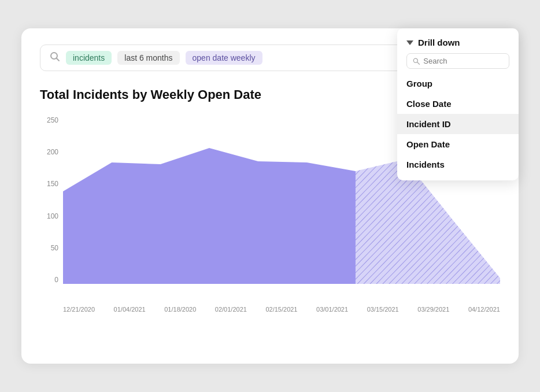 The width and height of the screenshot is (540, 392). I want to click on search-icon, so click(55, 58).